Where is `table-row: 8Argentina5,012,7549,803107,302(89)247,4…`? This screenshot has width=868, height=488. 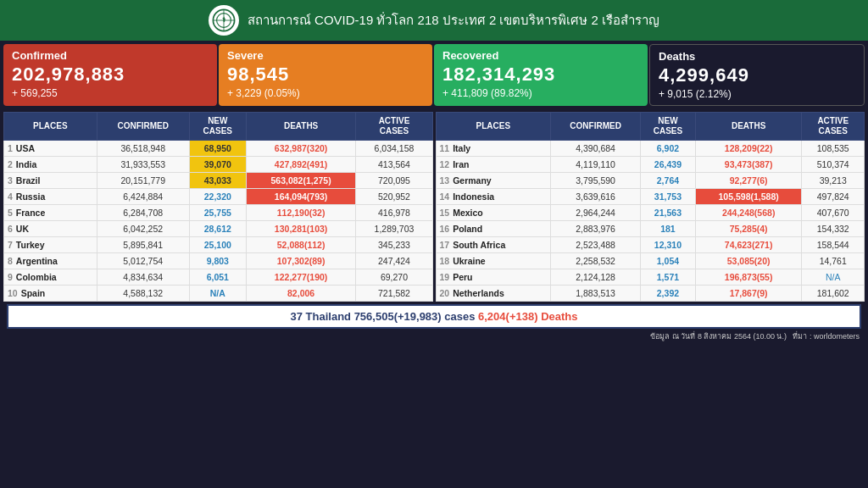 table-row: 8Argentina5,012,7549,803107,302(89)247,4… is located at coordinates (219, 261).